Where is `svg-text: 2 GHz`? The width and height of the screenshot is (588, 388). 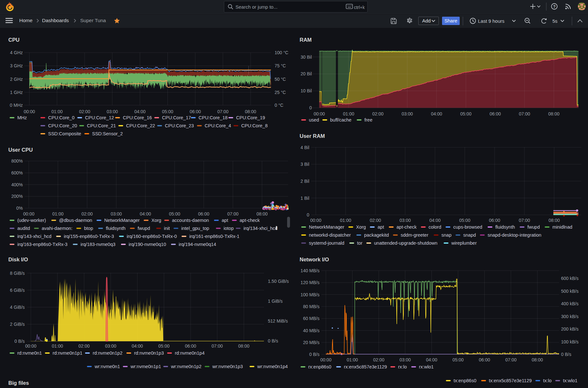
svg-text: 2 GHz is located at coordinates (16, 79).